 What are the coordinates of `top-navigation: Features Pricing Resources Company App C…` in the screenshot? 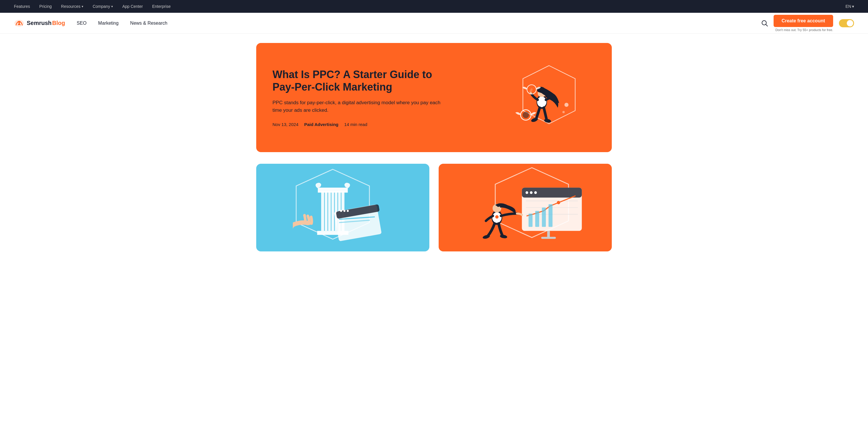 It's located at (434, 6).